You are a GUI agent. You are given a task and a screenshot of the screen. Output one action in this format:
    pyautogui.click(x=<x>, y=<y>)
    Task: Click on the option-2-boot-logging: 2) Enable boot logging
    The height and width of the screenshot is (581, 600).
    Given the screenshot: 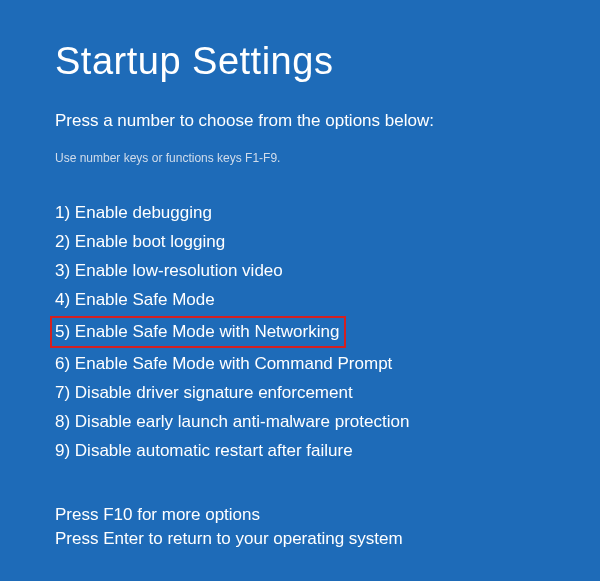 What is the action you would take?
    pyautogui.click(x=140, y=242)
    